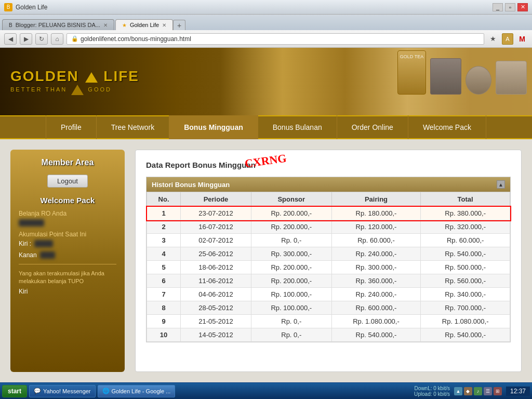  Describe the element at coordinates (411, 73) in the screenshot. I see `product-tea-icon: GOLD TEA` at that location.